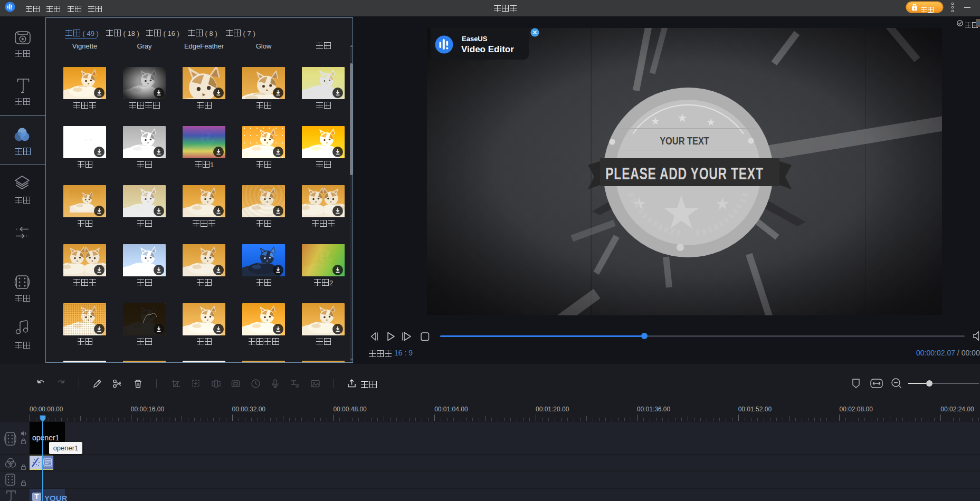 This screenshot has width=980, height=501. Describe the element at coordinates (684, 173) in the screenshot. I see `svg-text: PLEASE ADD YOUR TEXT` at that location.